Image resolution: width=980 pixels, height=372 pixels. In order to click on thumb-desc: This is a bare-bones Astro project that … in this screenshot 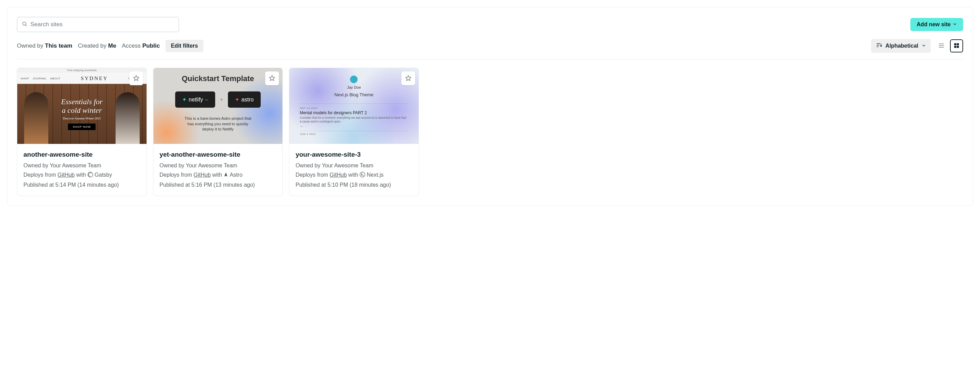, I will do `click(218, 124)`.